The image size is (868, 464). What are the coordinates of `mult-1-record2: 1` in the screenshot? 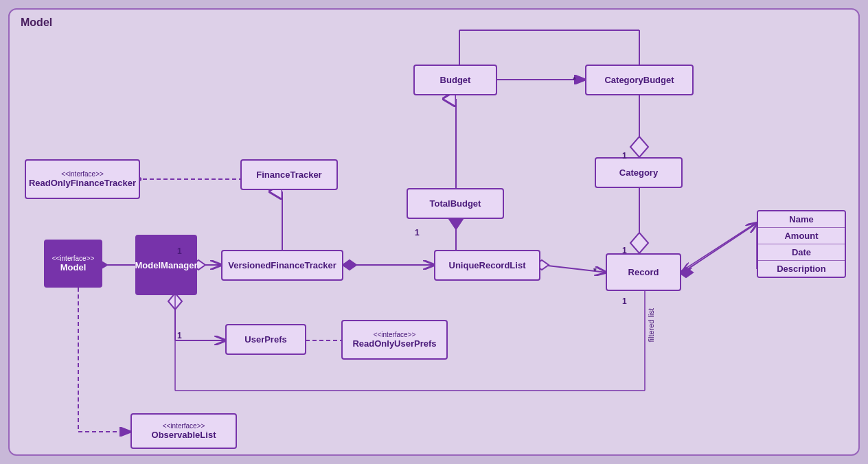 It's located at (625, 301).